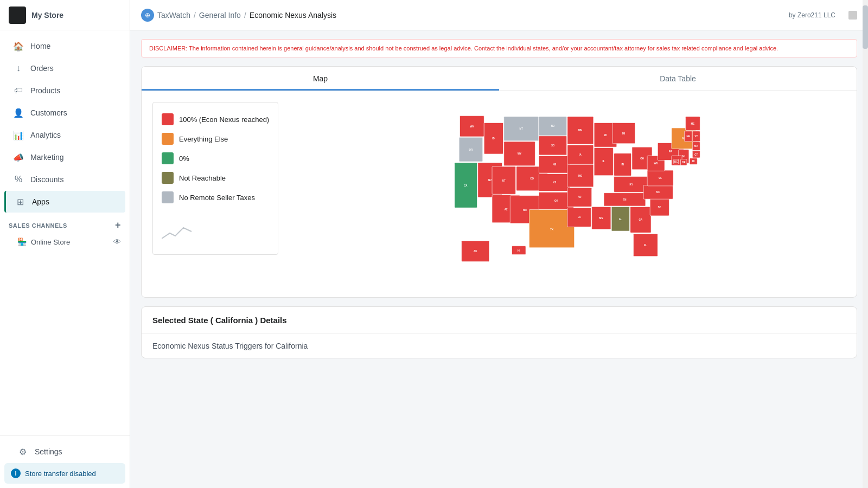 The image size is (868, 488). I want to click on selected-state-details: Selected State ( California ) Details Ec…, so click(499, 332).